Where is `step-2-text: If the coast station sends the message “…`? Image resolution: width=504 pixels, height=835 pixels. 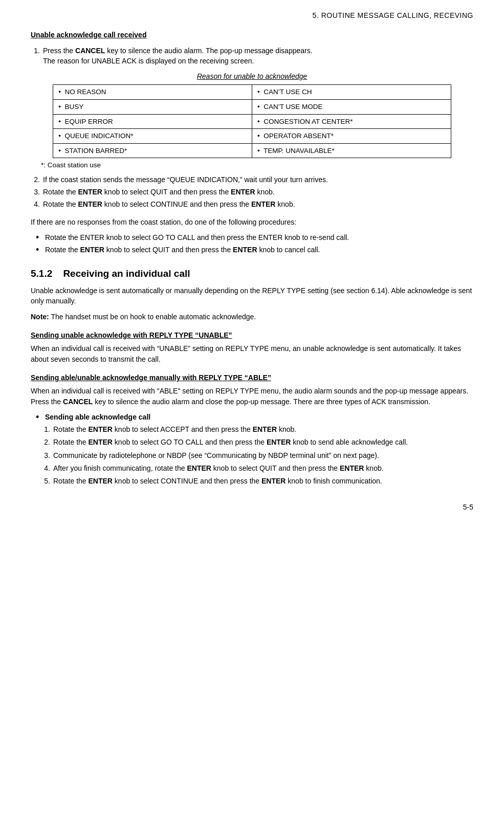
step-2-text: If the coast station sends the message “… is located at coordinates (185, 180).